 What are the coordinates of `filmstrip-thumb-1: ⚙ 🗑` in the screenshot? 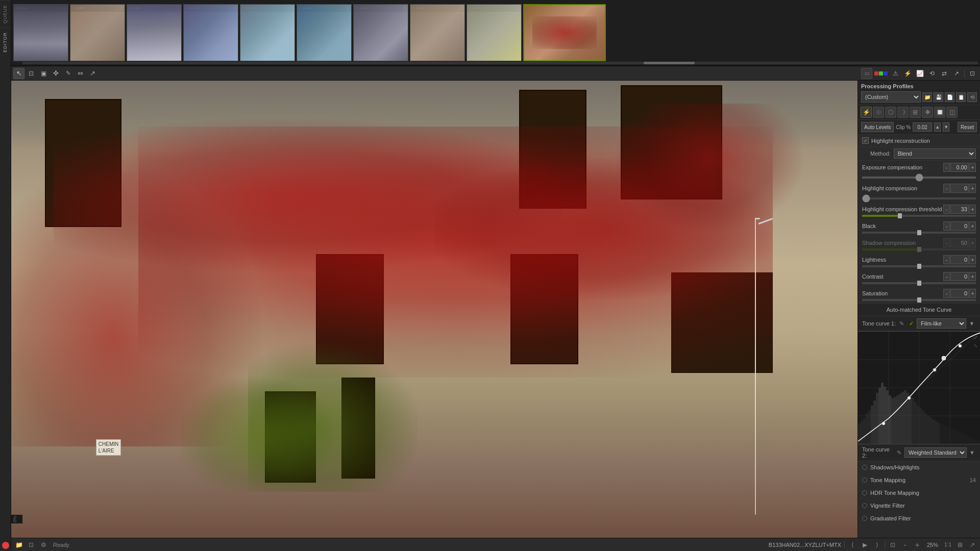 It's located at (41, 33).